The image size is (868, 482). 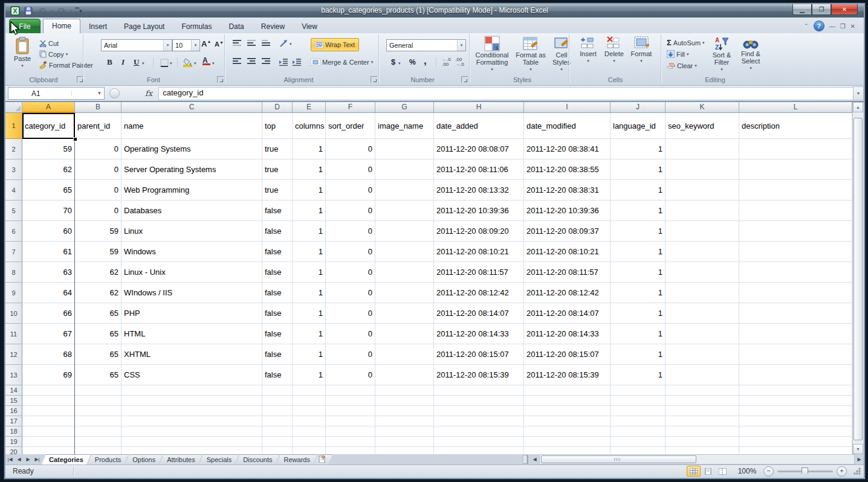 What do you see at coordinates (526, 459) in the screenshot?
I see `tab-split-handle` at bounding box center [526, 459].